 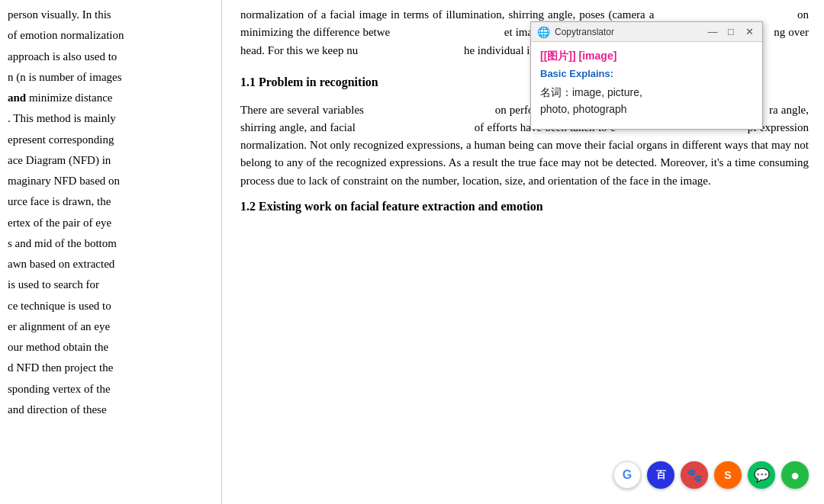 I want to click on baidu-paw-icon-button: 🐾, so click(x=694, y=475).